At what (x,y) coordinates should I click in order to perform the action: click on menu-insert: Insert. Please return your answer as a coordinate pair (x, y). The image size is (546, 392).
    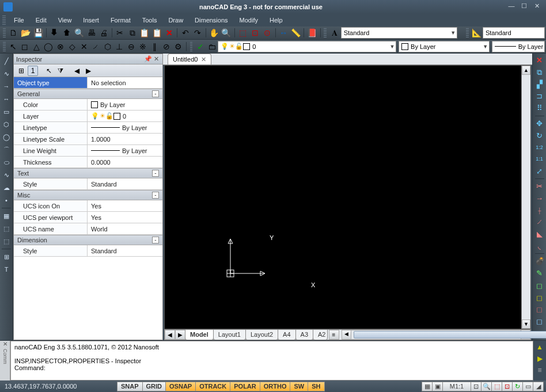
    Looking at the image, I should click on (91, 20).